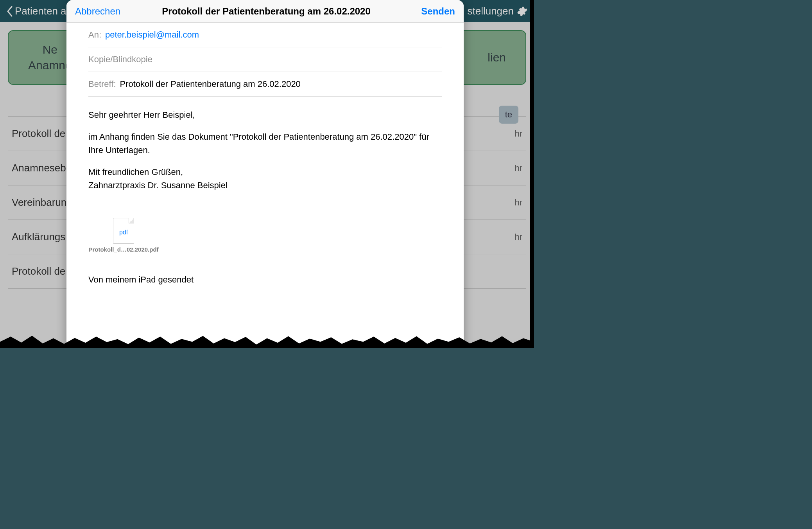  What do you see at coordinates (210, 84) in the screenshot?
I see `subject-value: Protokoll der Patientenberatung am 26.02…` at bounding box center [210, 84].